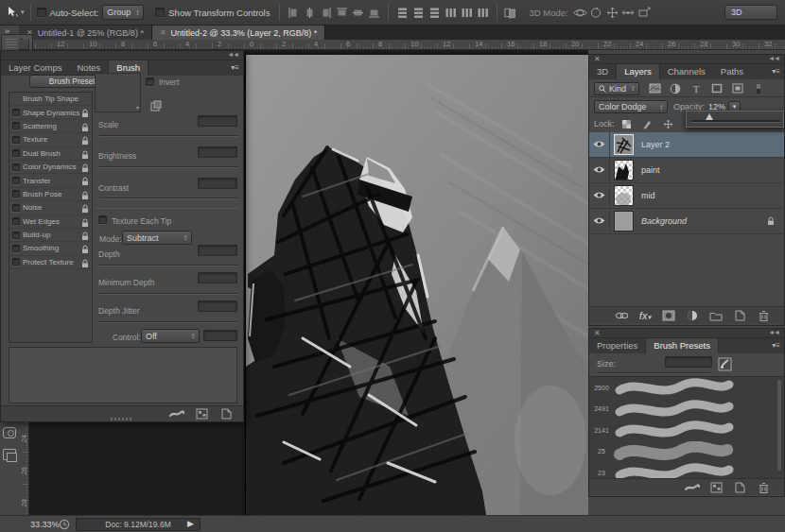  What do you see at coordinates (85, 32) in the screenshot?
I see `document-tab-untitled-1: ✕ Untitled-1 @ 25% (RGB/8) *` at bounding box center [85, 32].